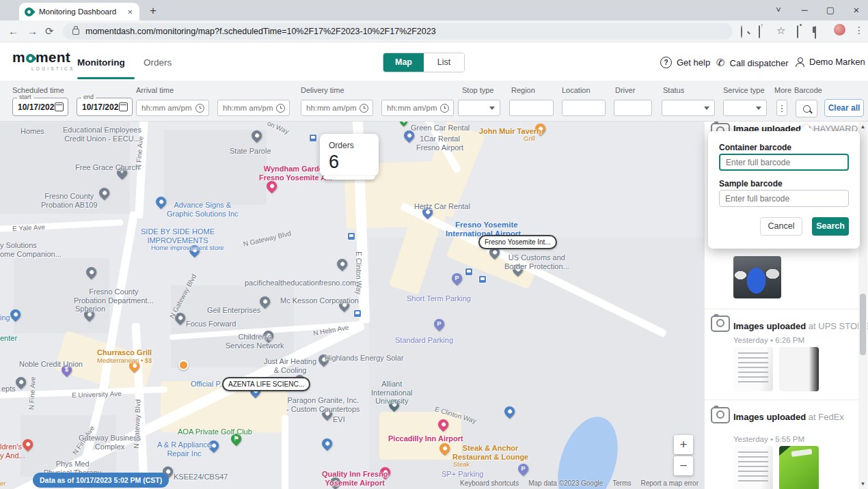 Image resolution: width=868 pixels, height=489 pixels. Describe the element at coordinates (804, 10) in the screenshot. I see `window-minimize-button: ─` at that location.